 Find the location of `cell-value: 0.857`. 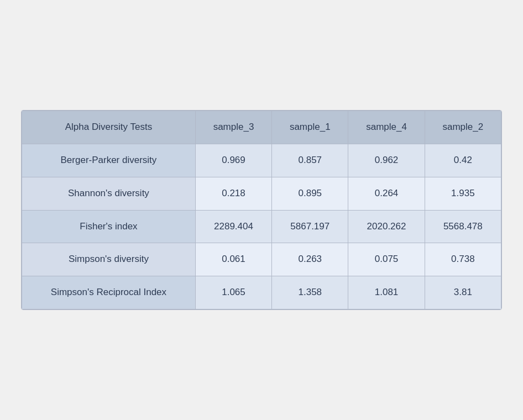

cell-value: 0.857 is located at coordinates (310, 160).